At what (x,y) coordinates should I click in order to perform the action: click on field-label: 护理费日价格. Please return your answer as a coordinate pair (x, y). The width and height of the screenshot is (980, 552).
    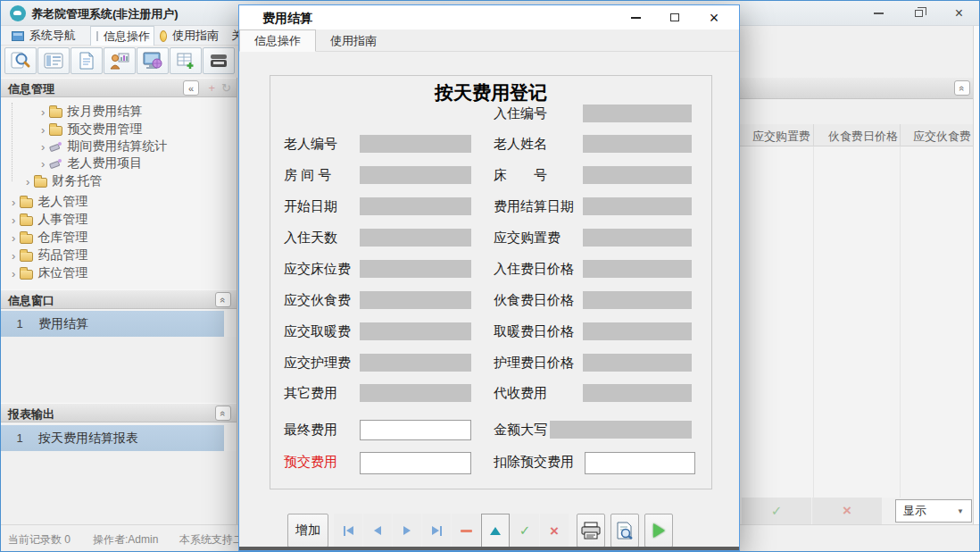
    Looking at the image, I should click on (534, 363).